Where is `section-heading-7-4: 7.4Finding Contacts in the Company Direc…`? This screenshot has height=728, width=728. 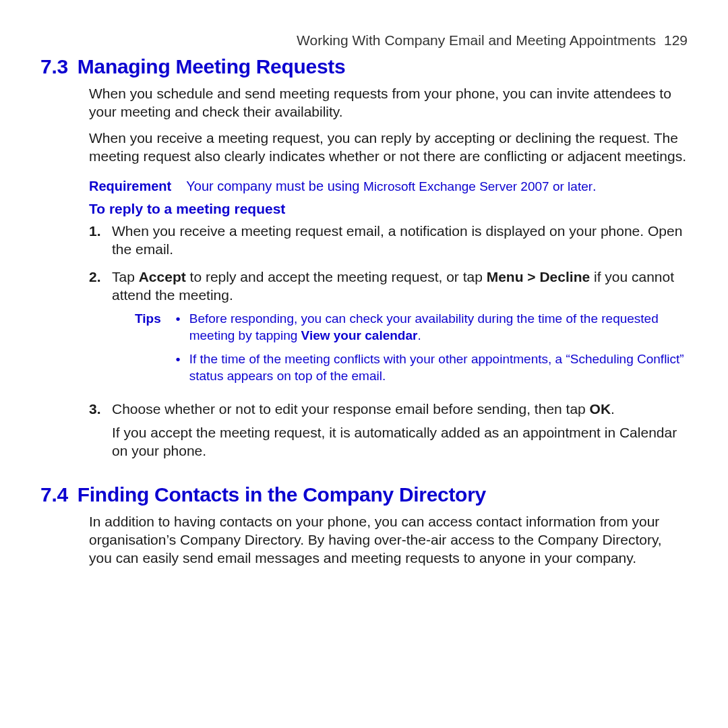
section-heading-7-4: 7.4Finding Contacts in the Company Direc… is located at coordinates (364, 495).